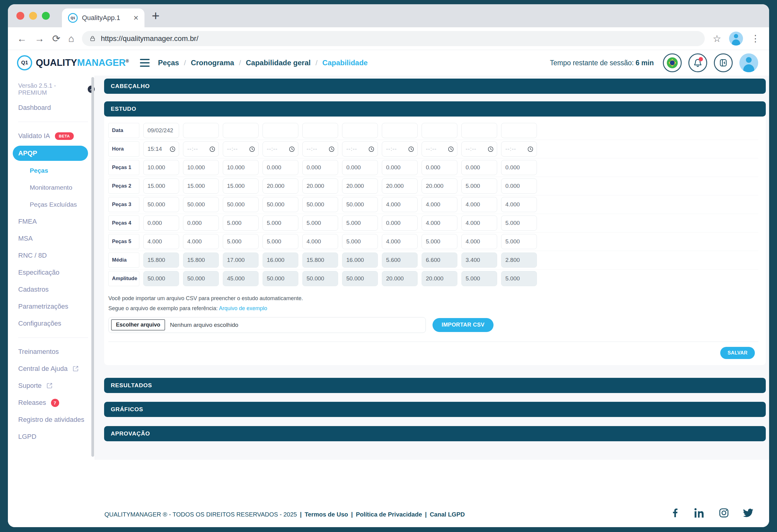 This screenshot has height=532, width=777. What do you see at coordinates (145, 63) in the screenshot?
I see `menu-icon` at bounding box center [145, 63].